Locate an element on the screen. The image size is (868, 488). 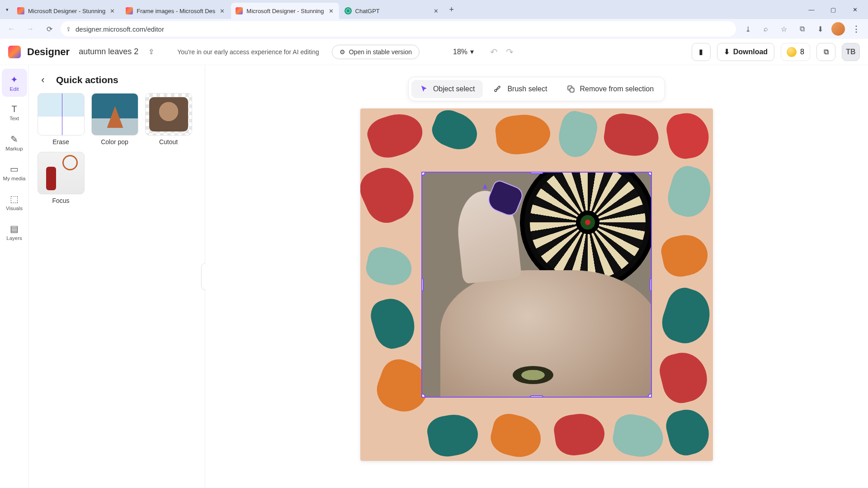
selected-image-frame: ▲ ↻ is located at coordinates (537, 285).